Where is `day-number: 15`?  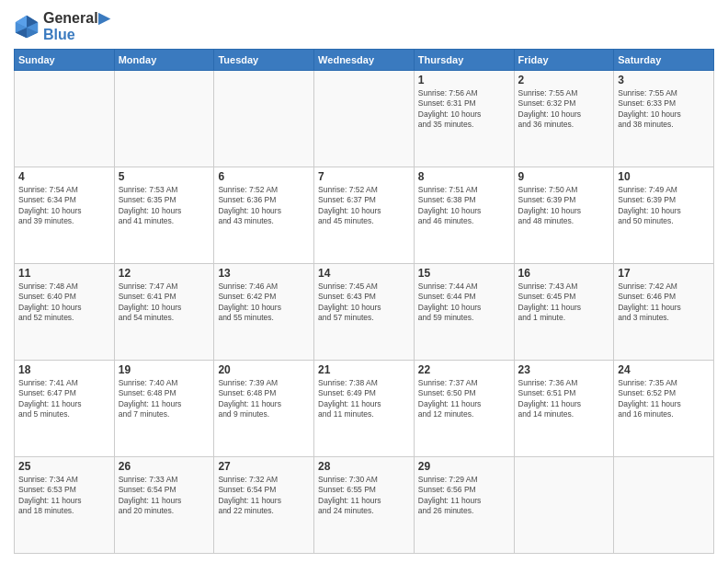
day-number: 15 is located at coordinates (464, 273).